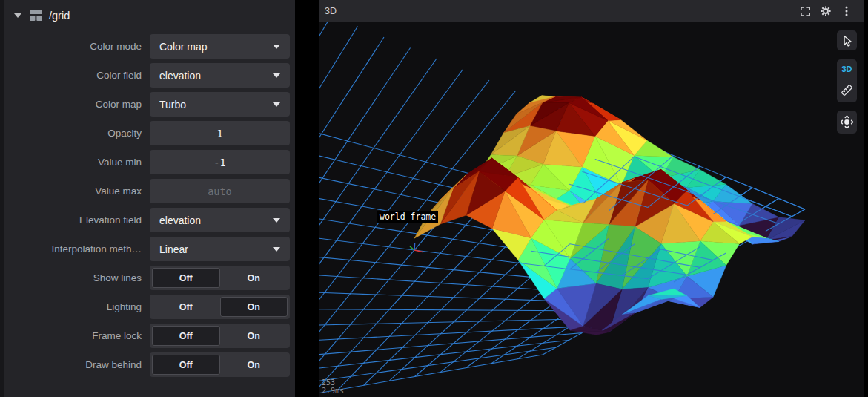  I want to click on more-kebab-icon, so click(847, 11).